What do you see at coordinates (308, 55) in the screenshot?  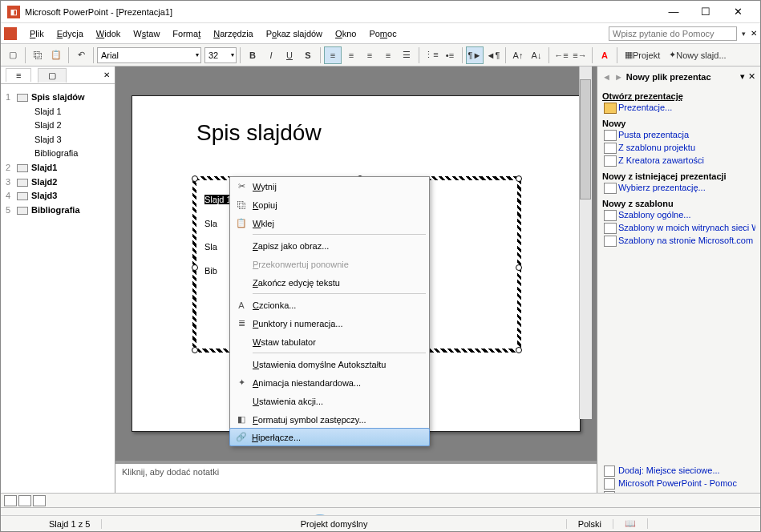 I see `shadow-button: S` at bounding box center [308, 55].